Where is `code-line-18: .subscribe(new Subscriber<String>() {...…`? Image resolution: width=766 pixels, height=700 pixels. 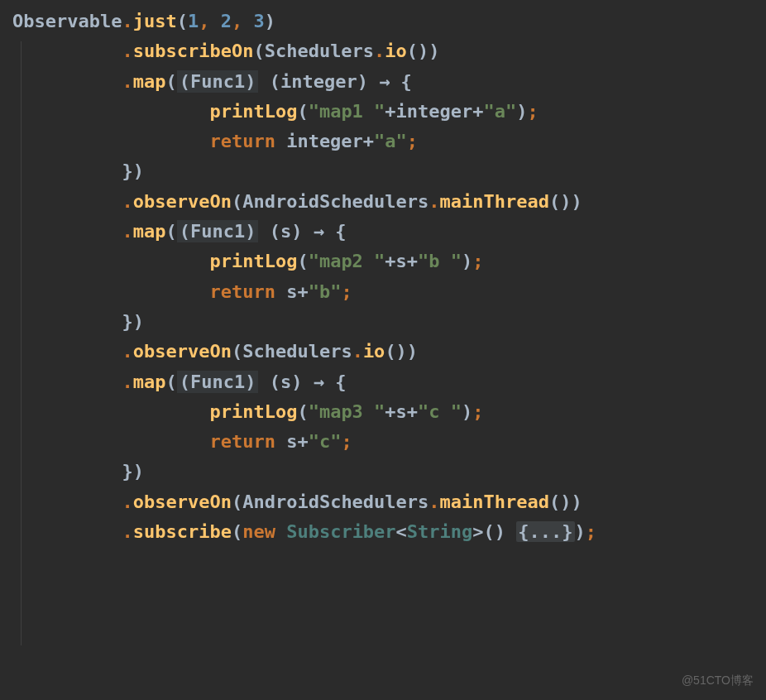 code-line-18: .subscribe(new Subscriber<String>() {...… is located at coordinates (383, 532).